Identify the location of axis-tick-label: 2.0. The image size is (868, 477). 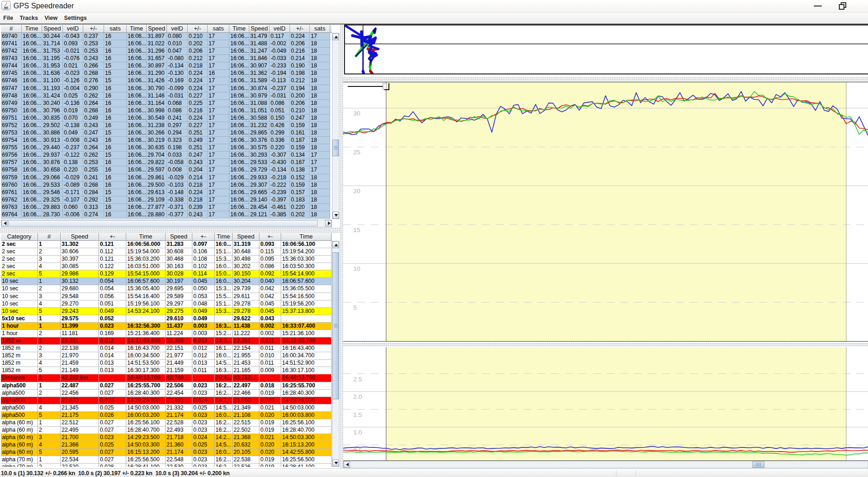
(358, 397).